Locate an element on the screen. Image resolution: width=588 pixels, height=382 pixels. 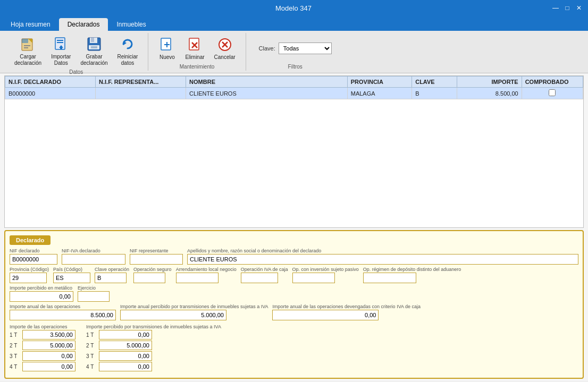
cancelar-icon is located at coordinates (225, 45).